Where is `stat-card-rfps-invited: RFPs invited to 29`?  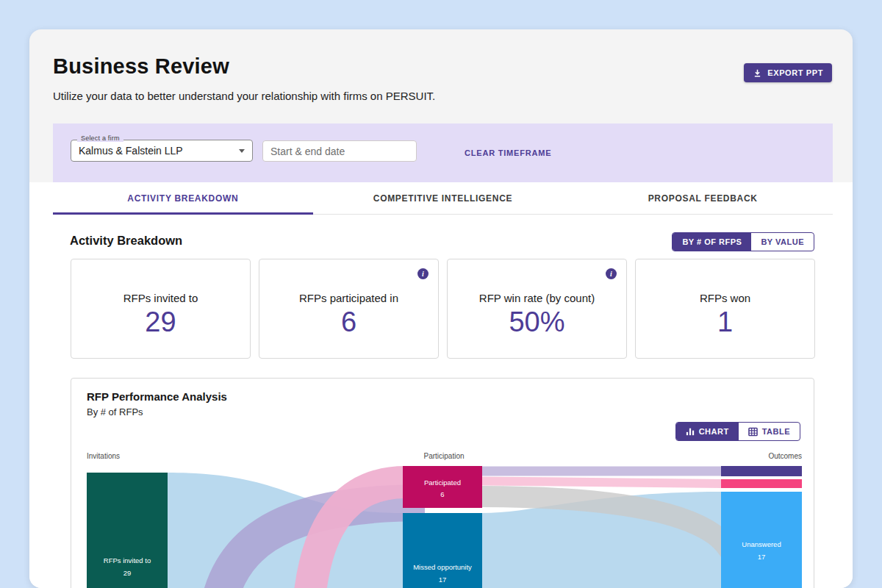
stat-card-rfps-invited: RFPs invited to 29 is located at coordinates (160, 309).